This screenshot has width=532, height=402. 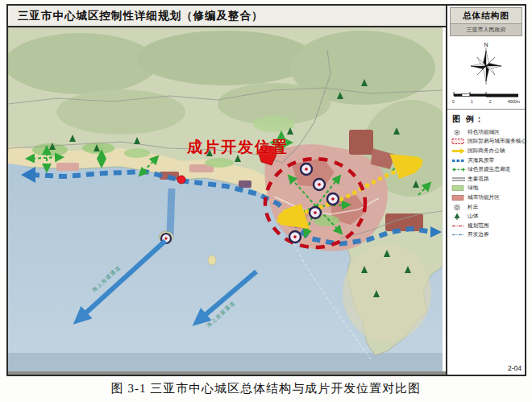 What do you see at coordinates (181, 180) in the screenshot?
I see `development-site-dot` at bounding box center [181, 180].